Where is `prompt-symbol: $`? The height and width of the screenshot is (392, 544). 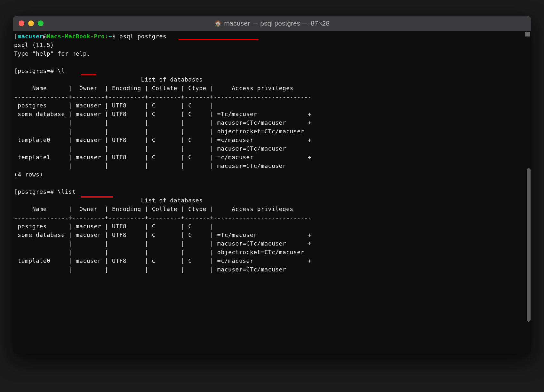 prompt-symbol: $ is located at coordinates (114, 36).